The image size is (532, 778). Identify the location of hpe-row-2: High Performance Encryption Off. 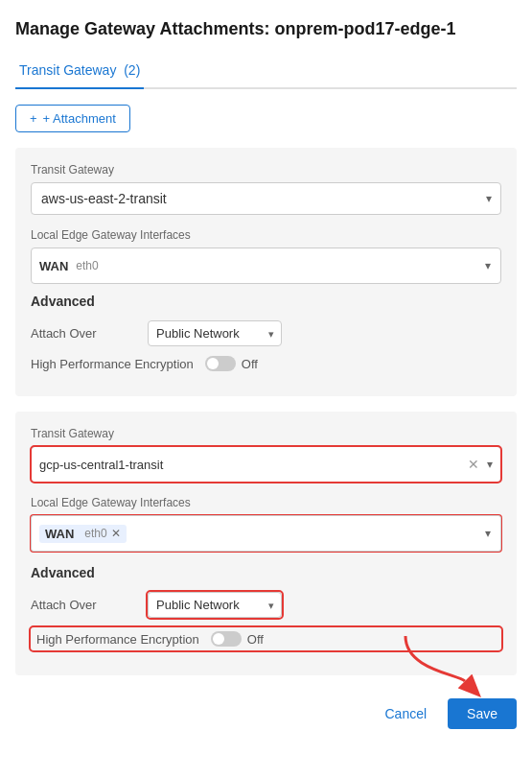
(266, 639).